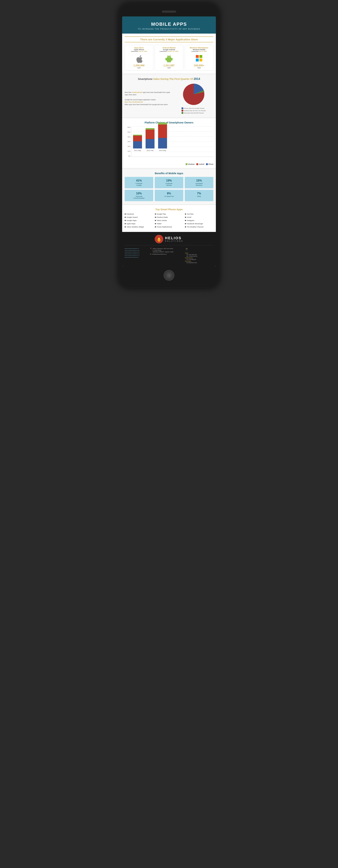  I want to click on legend-item-android: Android Sold 187,027,721 Phones, so click(194, 111).